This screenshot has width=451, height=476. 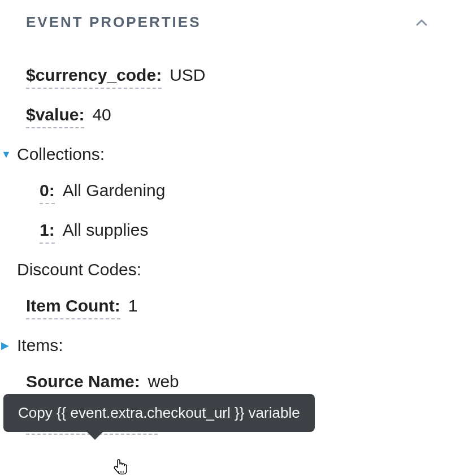 What do you see at coordinates (164, 382) in the screenshot?
I see `prop-value: web` at bounding box center [164, 382].